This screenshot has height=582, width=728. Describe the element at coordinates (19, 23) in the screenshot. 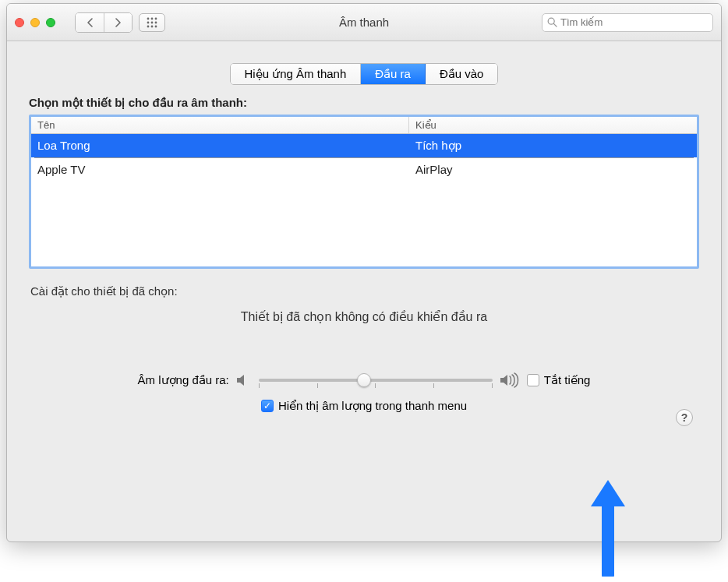

I see `close-window-button` at that location.